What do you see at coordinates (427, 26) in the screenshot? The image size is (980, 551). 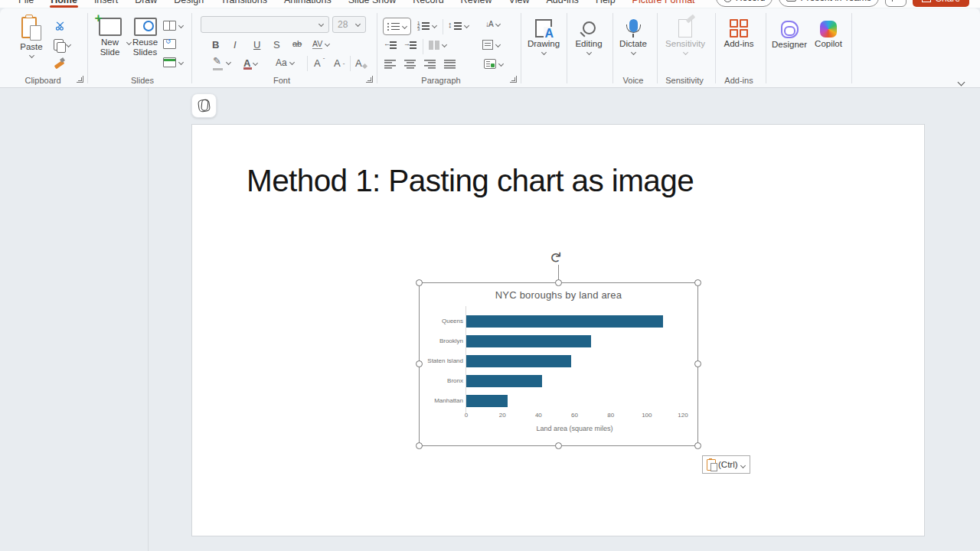 I see `numbering-button` at bounding box center [427, 26].